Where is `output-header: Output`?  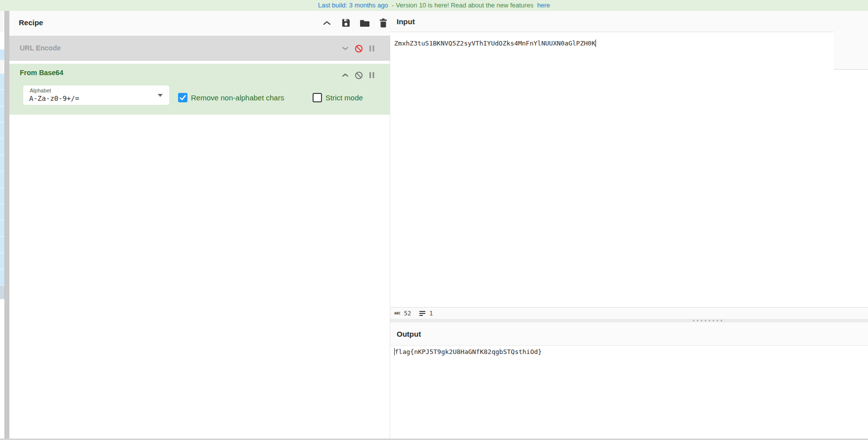
output-header: Output is located at coordinates (629, 334).